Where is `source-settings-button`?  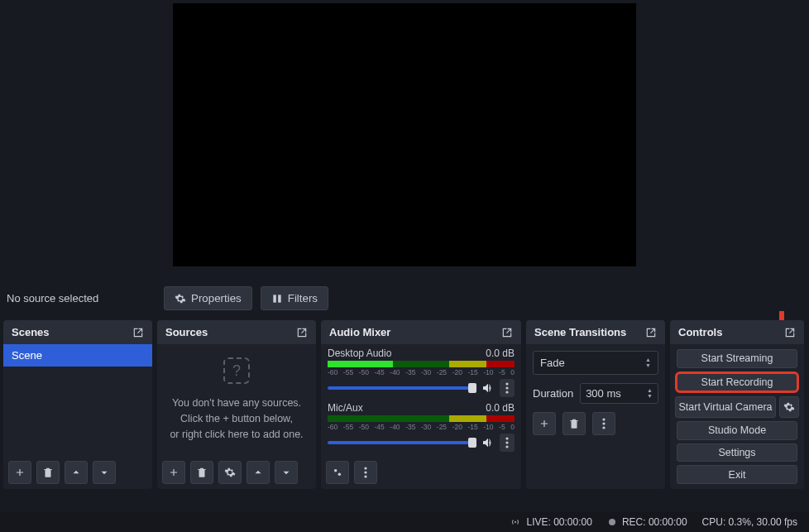 source-settings-button is located at coordinates (230, 472).